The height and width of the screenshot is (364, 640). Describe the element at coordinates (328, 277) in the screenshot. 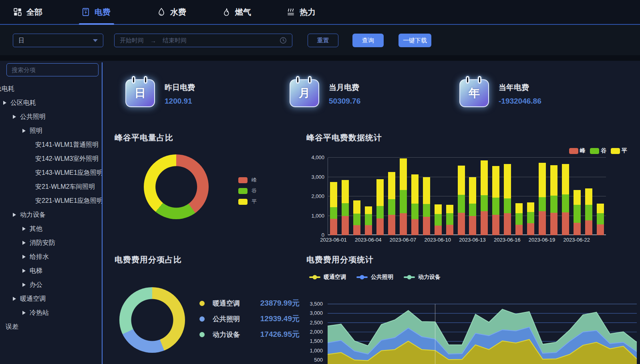

I see `legend-item: 暖通空调` at that location.